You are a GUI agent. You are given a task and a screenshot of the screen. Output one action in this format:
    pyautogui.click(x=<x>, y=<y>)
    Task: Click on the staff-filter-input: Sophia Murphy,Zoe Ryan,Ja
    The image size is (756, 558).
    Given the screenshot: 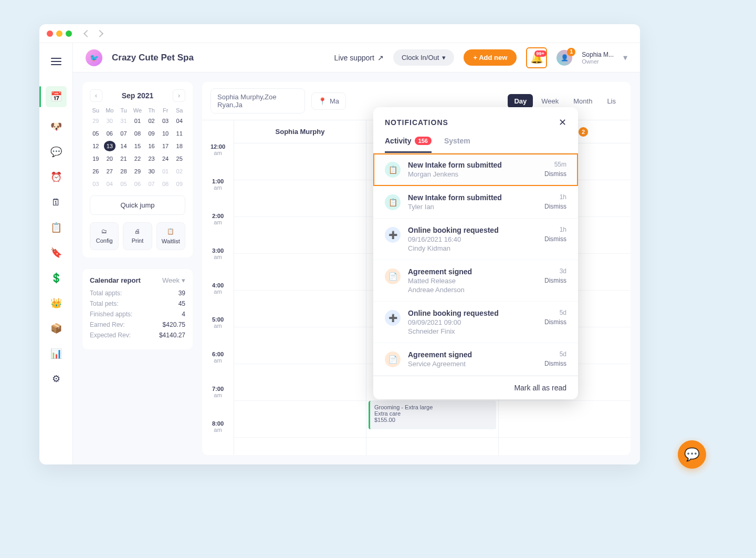 What is the action you would take?
    pyautogui.click(x=258, y=101)
    